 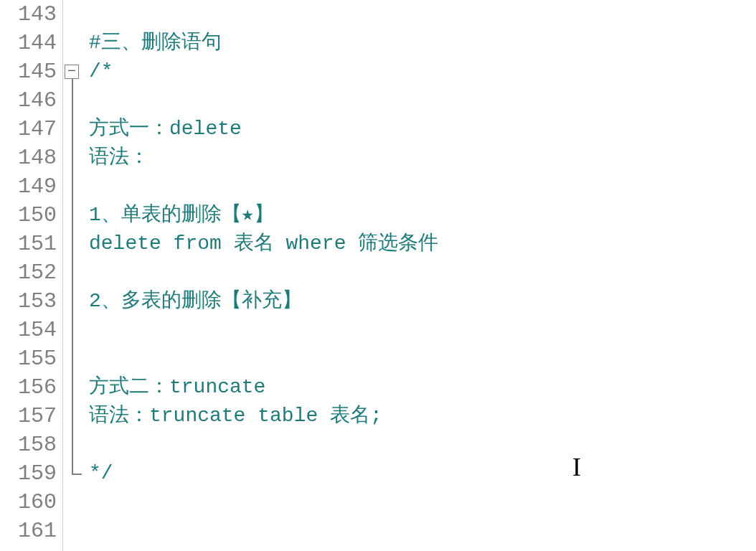 I want to click on line-number: 160, so click(x=32, y=502).